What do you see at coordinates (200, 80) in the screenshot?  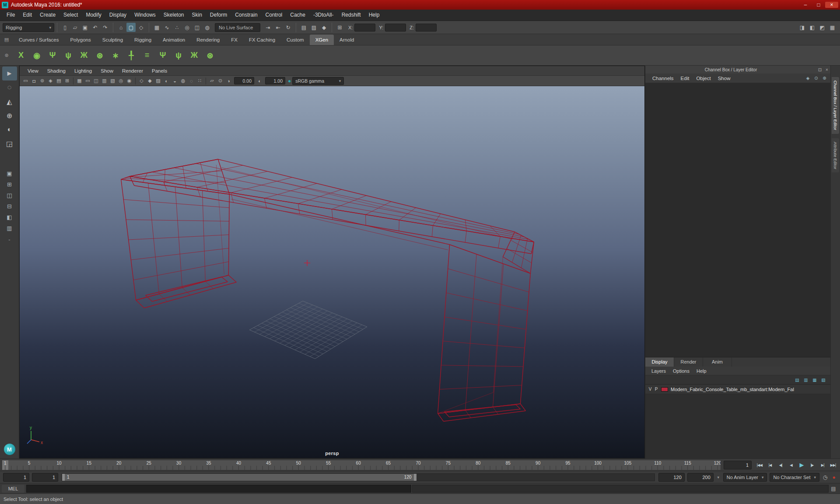 I see `multisample-aa-icon: ∷` at bounding box center [200, 80].